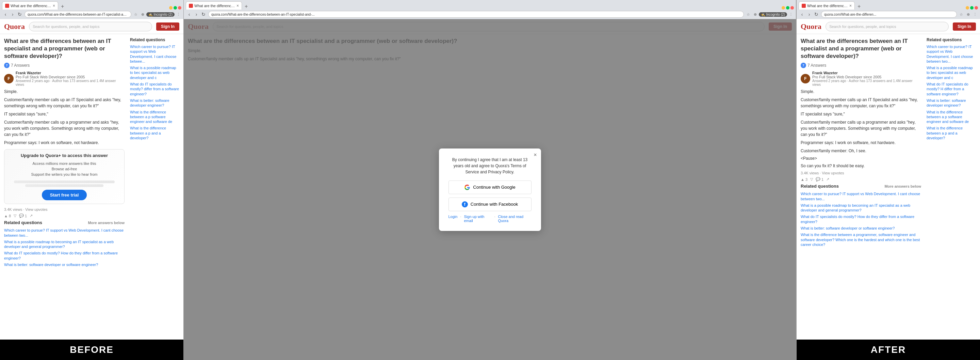 The height and width of the screenshot is (360, 980). What do you see at coordinates (154, 133) in the screenshot?
I see `left-sidebar-link-6: What is the difference between a p and a…` at bounding box center [154, 133].